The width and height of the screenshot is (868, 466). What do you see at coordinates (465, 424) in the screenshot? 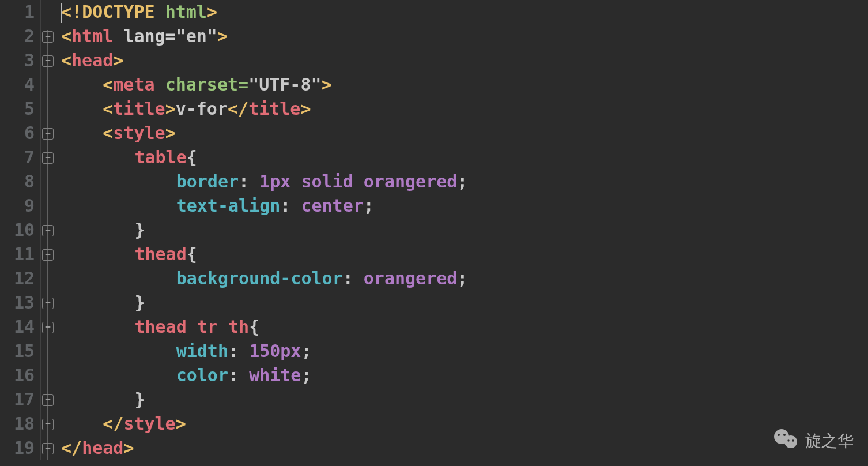
I see `code-line: </style>` at bounding box center [465, 424].